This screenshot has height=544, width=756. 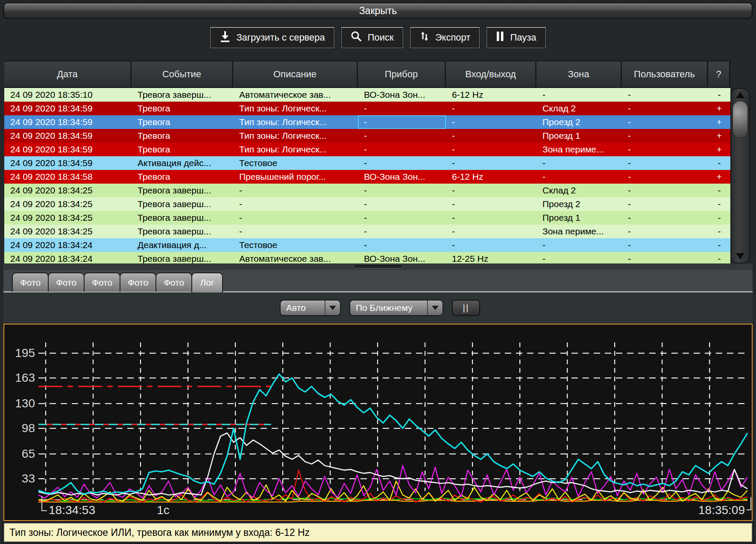 What do you see at coordinates (740, 176) in the screenshot?
I see `table-scrollbar` at bounding box center [740, 176].